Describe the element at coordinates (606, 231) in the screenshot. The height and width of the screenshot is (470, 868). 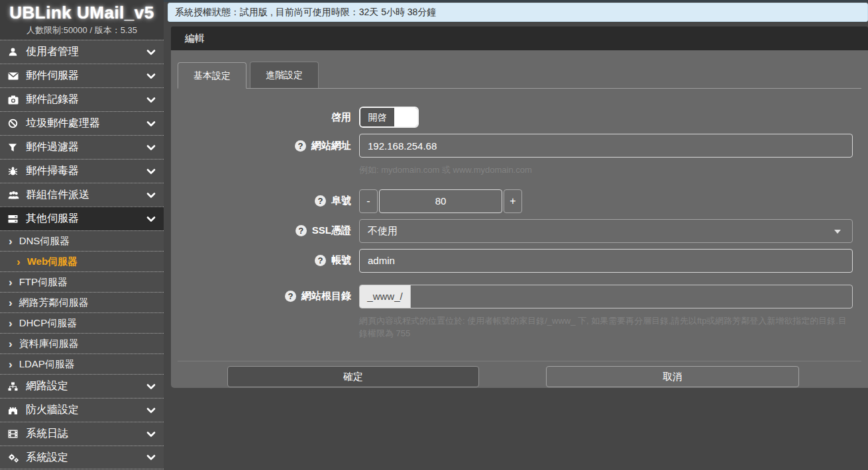
I see `ssl-control: 不使用` at that location.